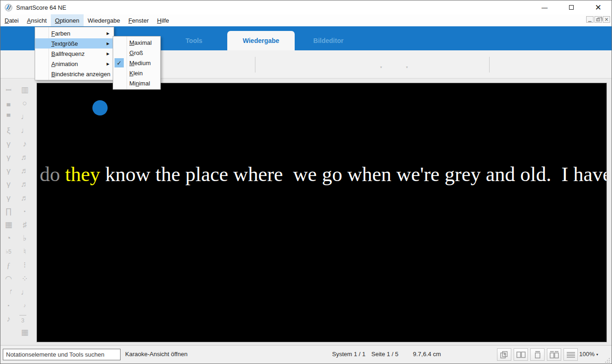  What do you see at coordinates (25, 292) in the screenshot?
I see `stem-note-icon: ♩` at bounding box center [25, 292].